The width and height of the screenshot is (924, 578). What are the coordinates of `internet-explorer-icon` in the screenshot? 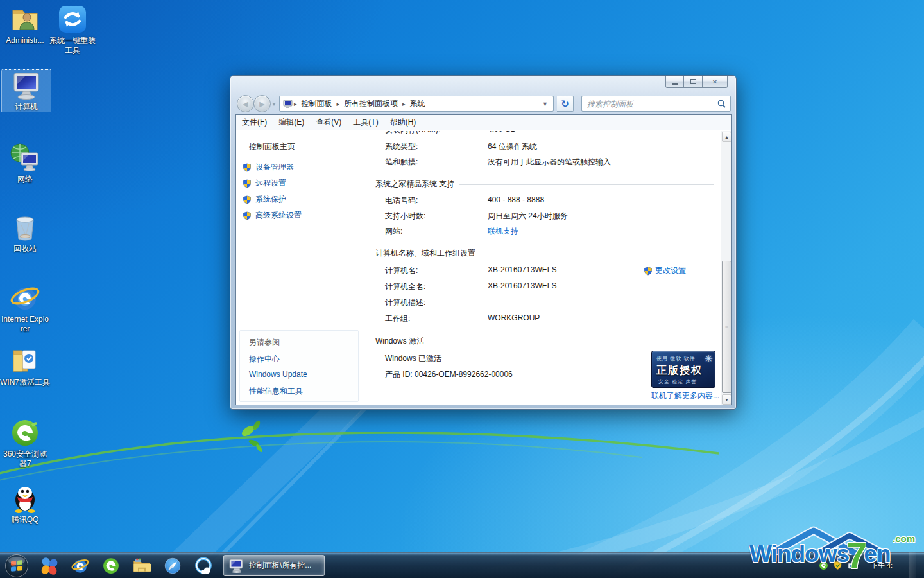 It's located at (25, 298).